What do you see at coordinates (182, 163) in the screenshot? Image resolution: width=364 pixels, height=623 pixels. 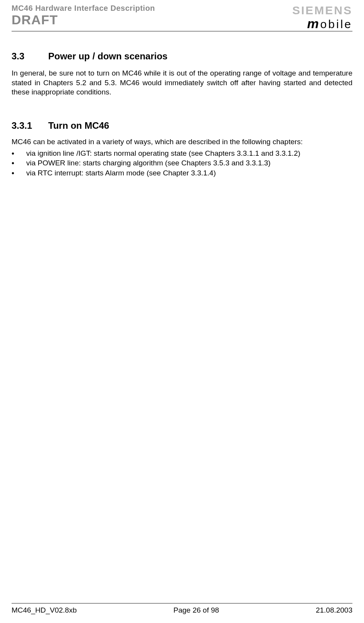 I see `list-item: via POWER line: starts charging algorith…` at bounding box center [182, 163].